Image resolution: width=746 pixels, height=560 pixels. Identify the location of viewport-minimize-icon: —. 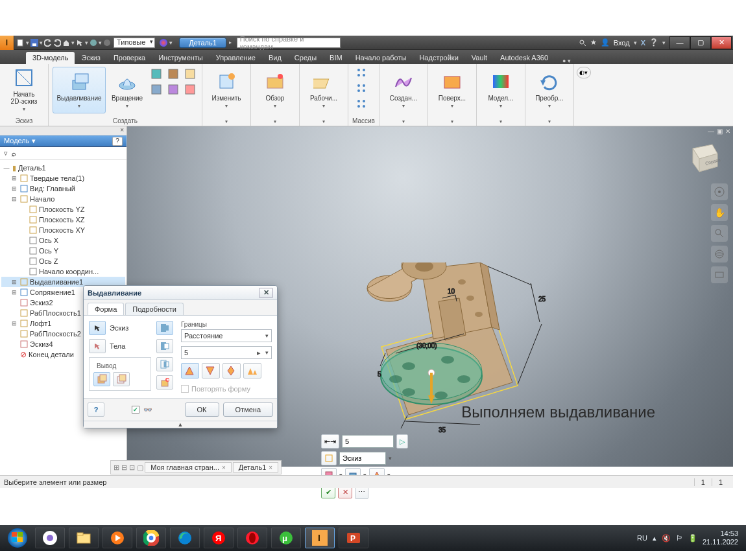
(711, 131).